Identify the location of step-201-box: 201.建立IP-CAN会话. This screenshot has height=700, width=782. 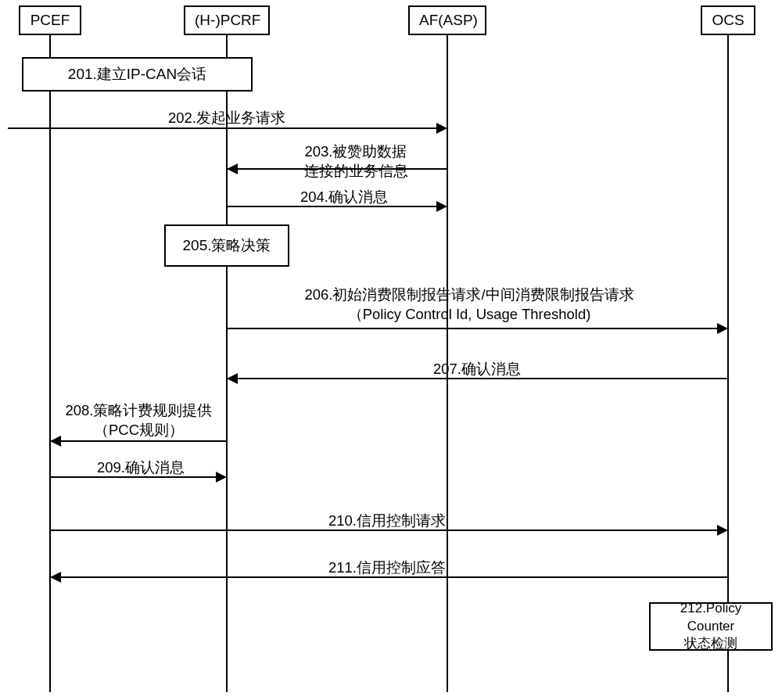
(138, 74).